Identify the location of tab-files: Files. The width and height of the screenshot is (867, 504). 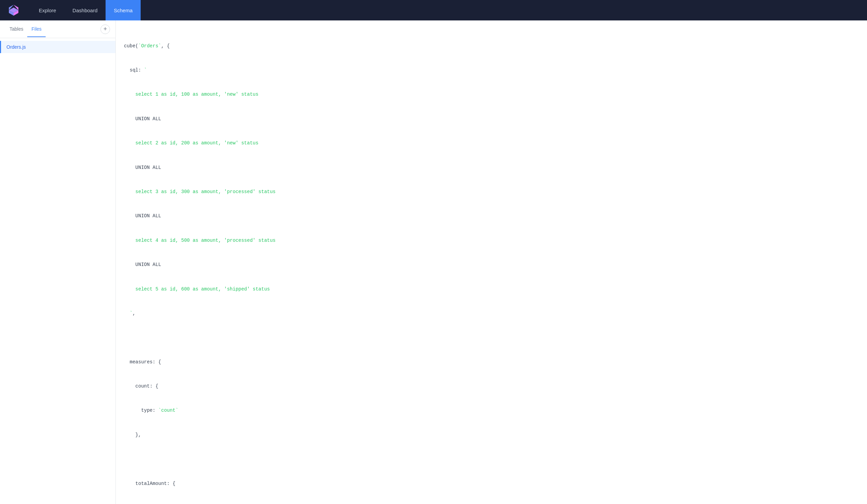
(36, 29).